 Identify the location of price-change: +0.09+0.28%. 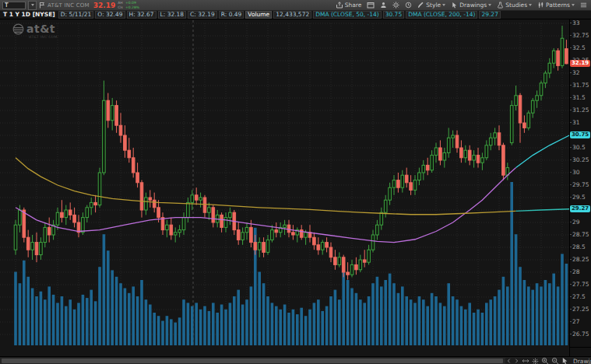
(132, 5).